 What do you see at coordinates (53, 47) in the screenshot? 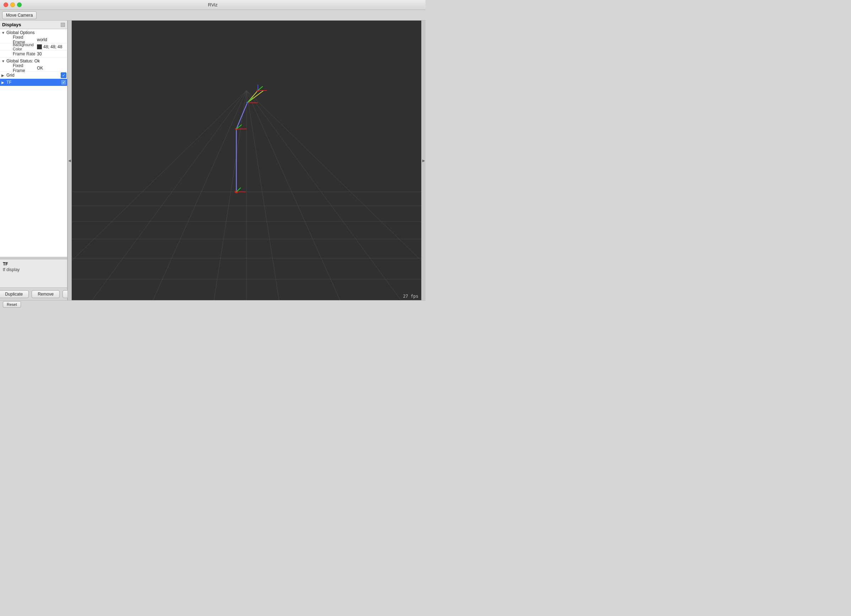
I see `color-value-text: 48; 48; 48` at bounding box center [53, 47].